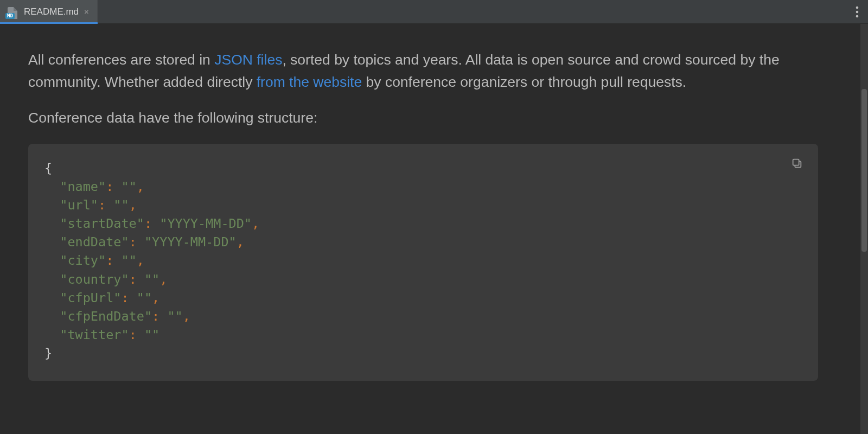 Image resolution: width=868 pixels, height=434 pixels. Describe the element at coordinates (423, 187) in the screenshot. I see `code-line: "name": "",` at that location.